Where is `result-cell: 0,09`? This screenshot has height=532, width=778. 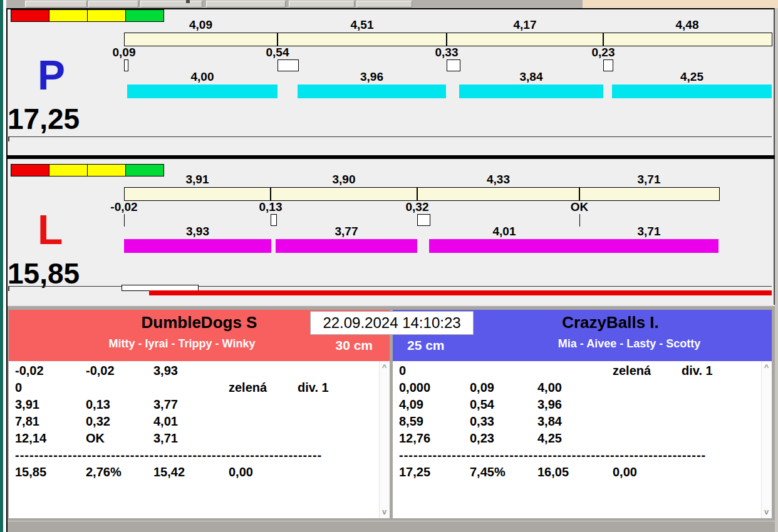 result-cell: 0,09 is located at coordinates (482, 388).